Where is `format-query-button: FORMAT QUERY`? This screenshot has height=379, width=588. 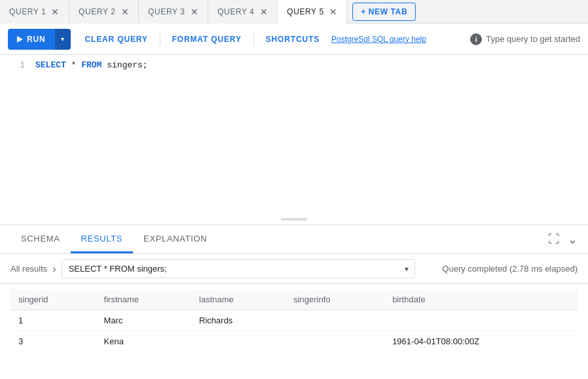
format-query-button: FORMAT QUERY is located at coordinates (207, 39).